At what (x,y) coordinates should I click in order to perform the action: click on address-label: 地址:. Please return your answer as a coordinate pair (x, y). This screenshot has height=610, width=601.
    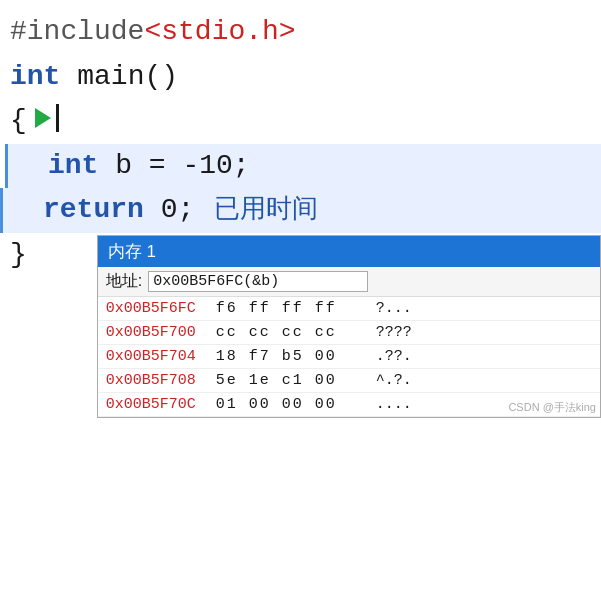
    Looking at the image, I should click on (124, 282).